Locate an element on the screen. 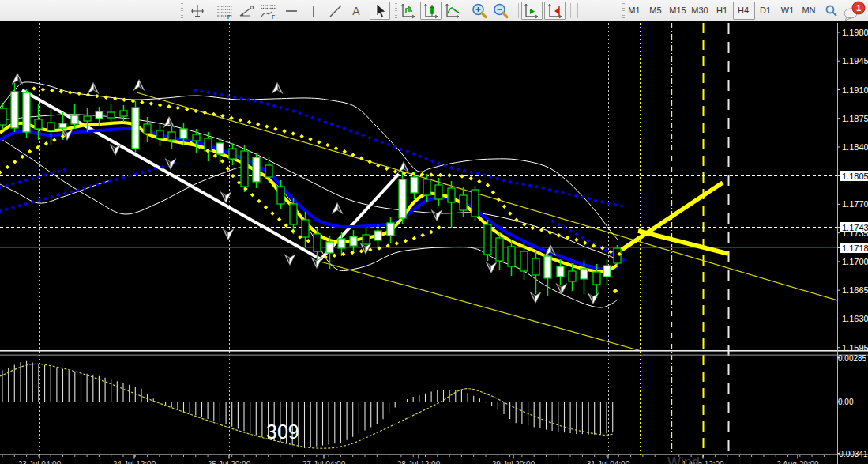 The image size is (868, 464). svg-text: 1.1840 is located at coordinates (855, 147).